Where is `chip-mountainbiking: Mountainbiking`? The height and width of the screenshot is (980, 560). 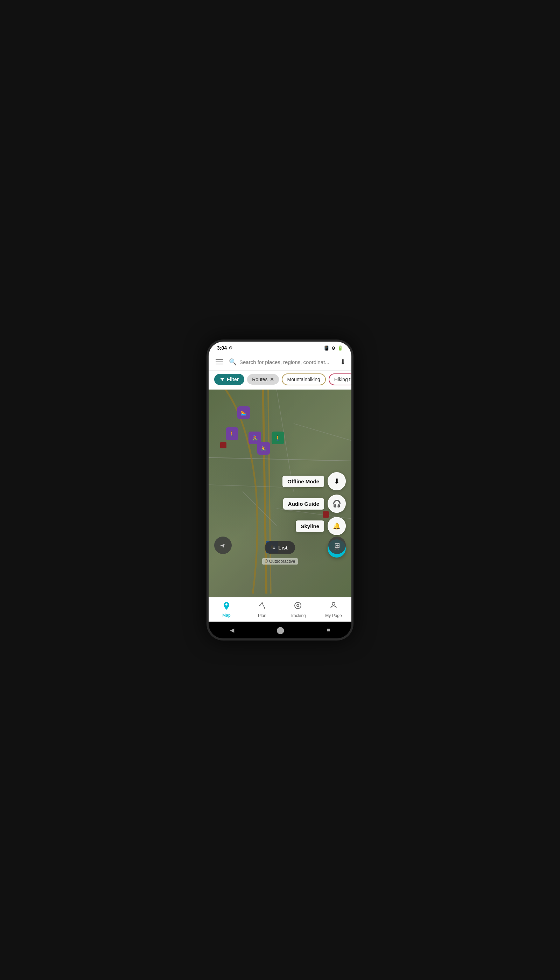 chip-mountainbiking: Mountainbiking is located at coordinates (304, 379).